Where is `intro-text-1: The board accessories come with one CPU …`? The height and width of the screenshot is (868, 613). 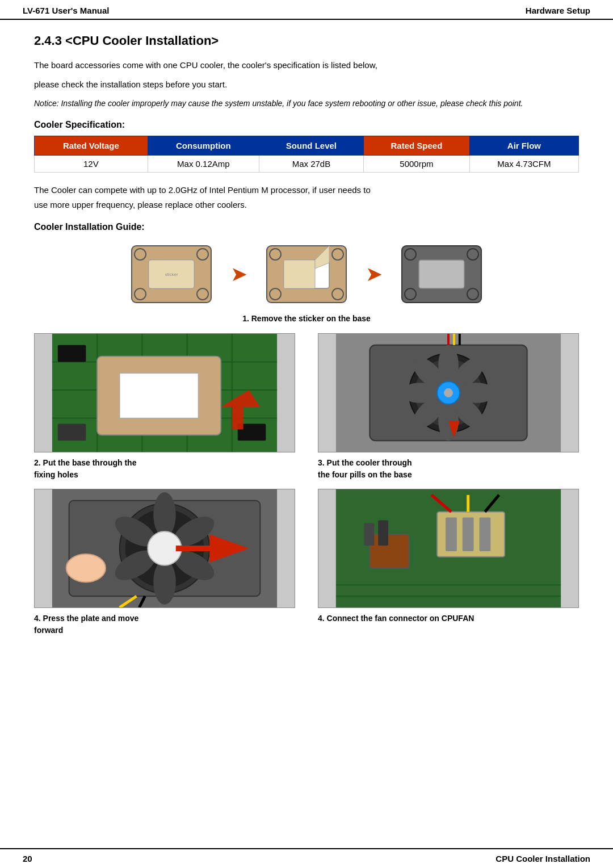 intro-text-1: The board accessories come with one CPU … is located at coordinates (306, 65).